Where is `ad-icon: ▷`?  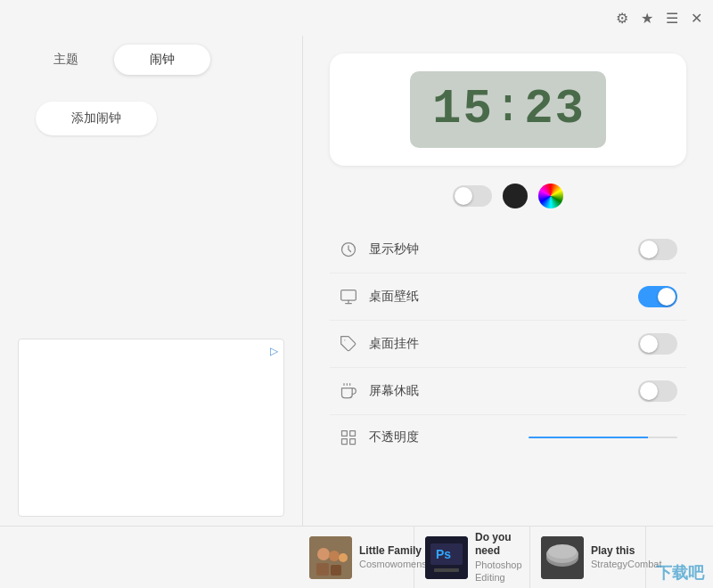 ad-icon: ▷ is located at coordinates (275, 351).